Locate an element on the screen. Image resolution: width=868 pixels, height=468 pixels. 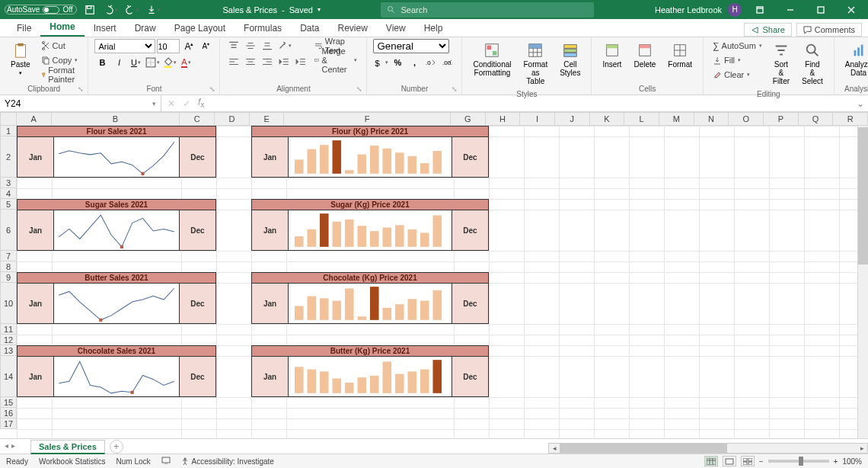
column-header: N is located at coordinates (712, 119).